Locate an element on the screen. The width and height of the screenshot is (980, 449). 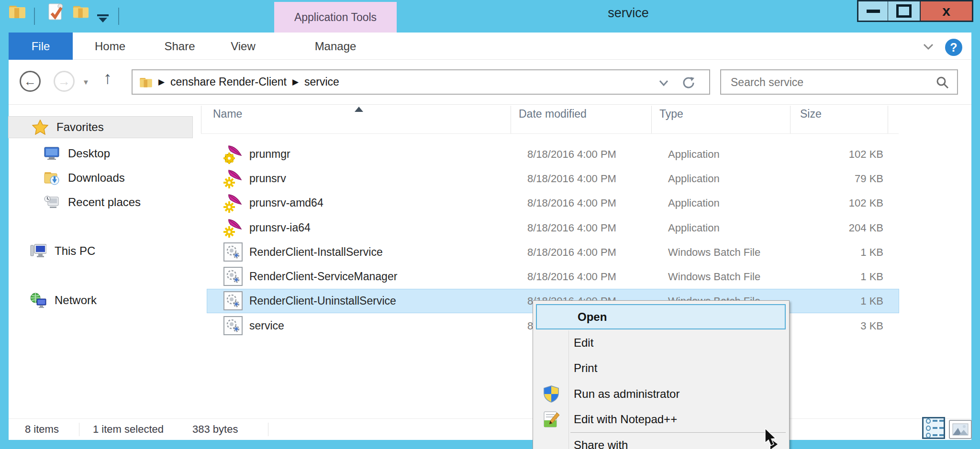
breadcrumb-arrow-icon: ▶ is located at coordinates (296, 82).